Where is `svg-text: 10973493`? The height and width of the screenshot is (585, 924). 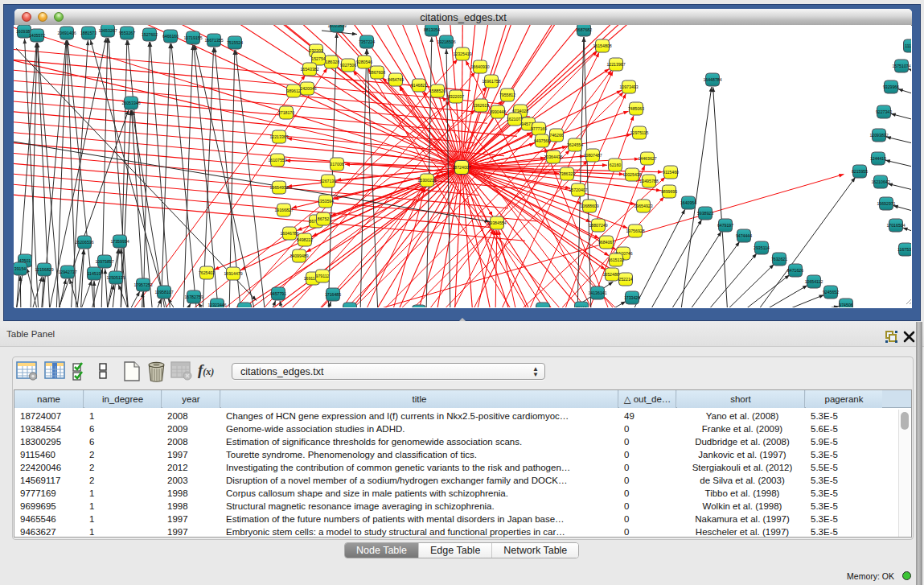 svg-text: 10973493 is located at coordinates (629, 87).